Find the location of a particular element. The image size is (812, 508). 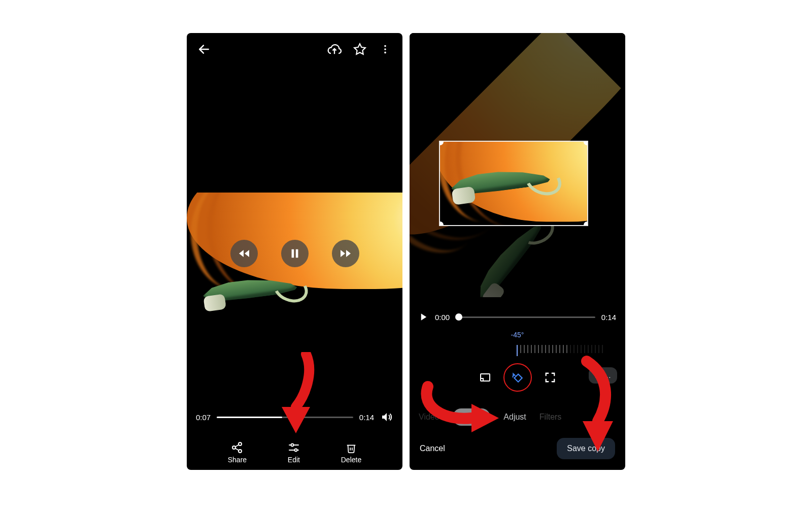

tab-adjust: Adjust is located at coordinates (515, 417).